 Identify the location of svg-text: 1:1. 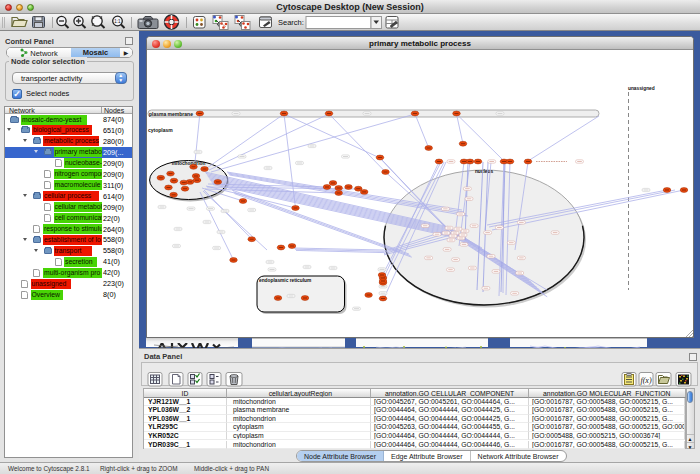
(118, 22).